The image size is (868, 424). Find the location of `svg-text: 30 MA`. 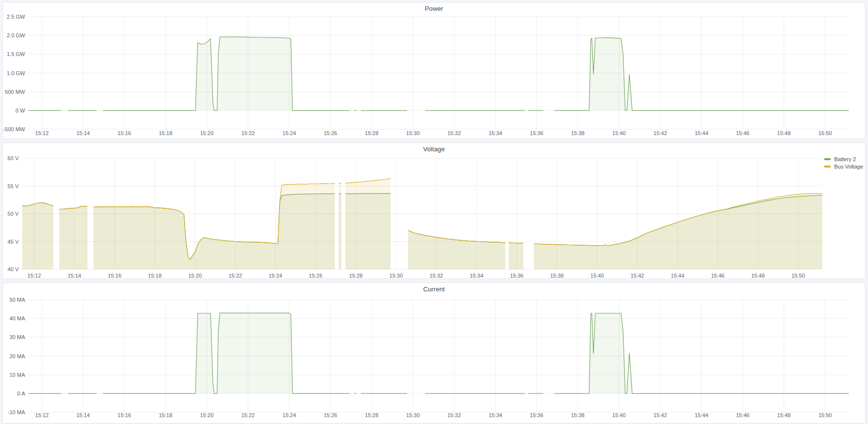

svg-text: 30 MA is located at coordinates (17, 337).